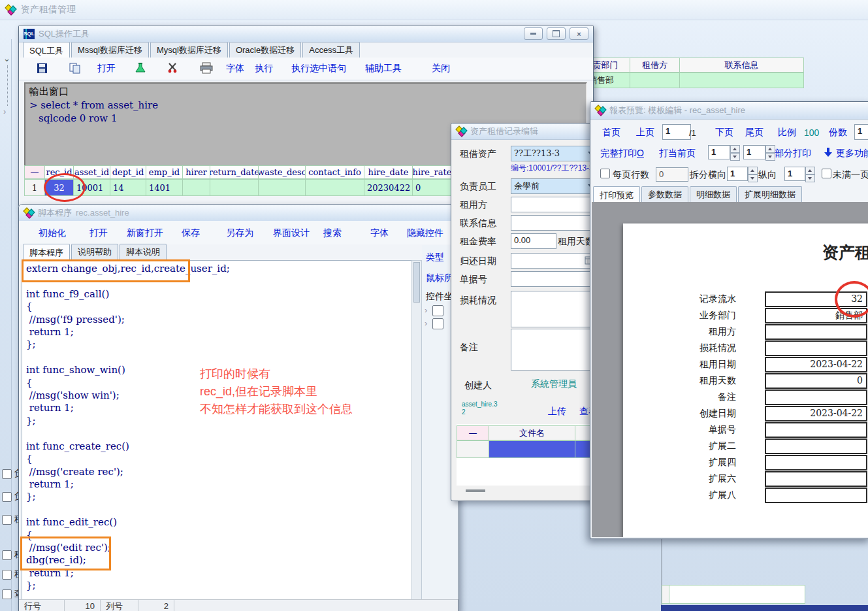  Describe the element at coordinates (742, 175) in the screenshot. I see `split-horizontal-spinner: 1` at that location.